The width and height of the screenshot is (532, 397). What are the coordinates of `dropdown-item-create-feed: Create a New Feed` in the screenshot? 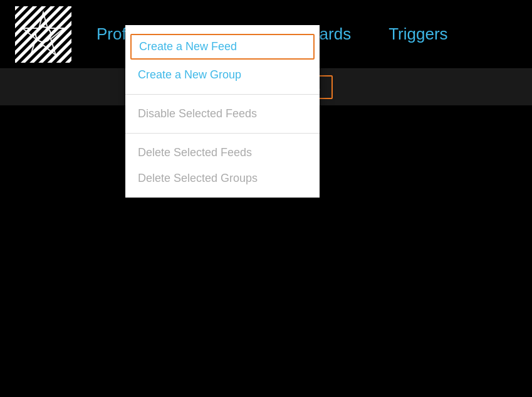 It's located at (222, 46).